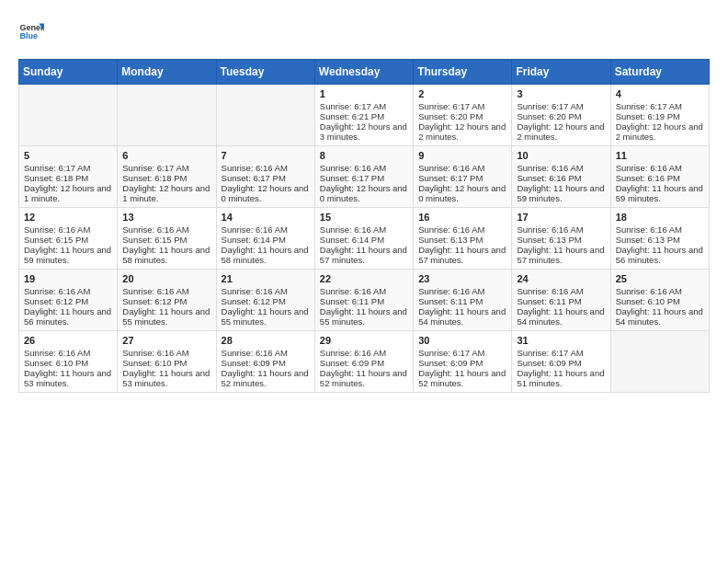  I want to click on calendar-cell: 20Sunrise: 6:16 AMSunset: 6:12 PMDayligh…, so click(167, 300).